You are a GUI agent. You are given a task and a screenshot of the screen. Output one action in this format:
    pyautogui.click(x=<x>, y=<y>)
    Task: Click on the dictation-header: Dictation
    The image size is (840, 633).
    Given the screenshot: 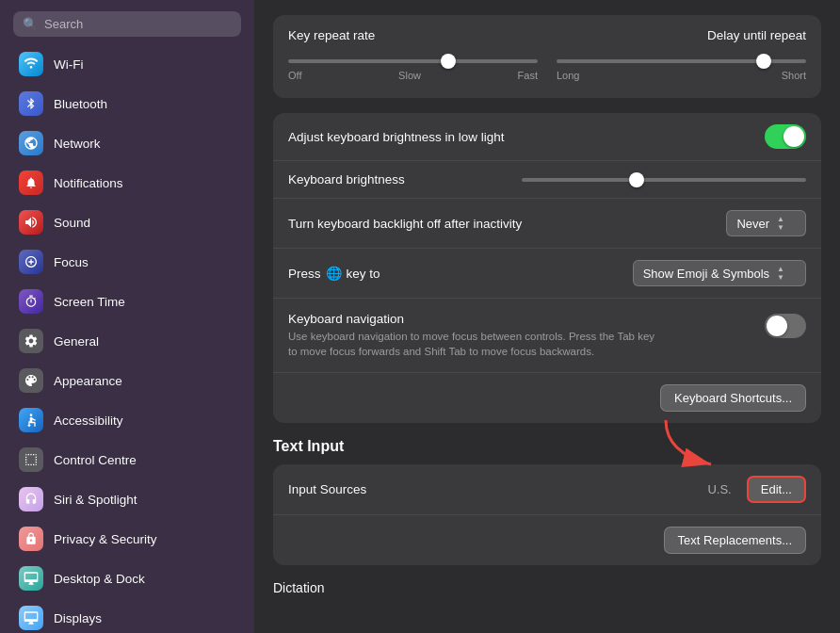 What is the action you would take?
    pyautogui.click(x=547, y=588)
    